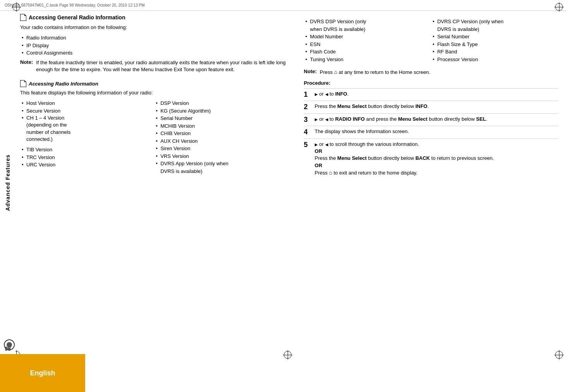 Image resolution: width=566 pixels, height=392 pixels. What do you see at coordinates (221, 141) in the screenshot?
I see `list-item: AUX CH Version` at bounding box center [221, 141].